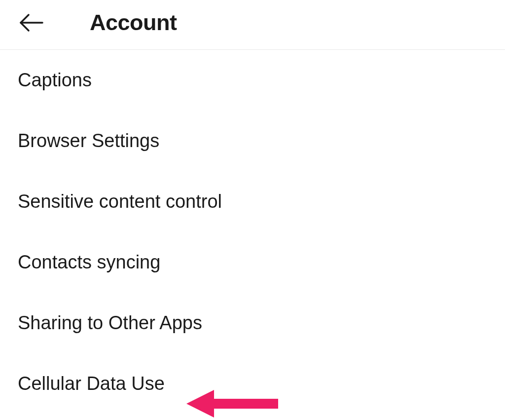 This screenshot has width=505, height=420. Describe the element at coordinates (252, 25) in the screenshot. I see `header: Account` at that location.